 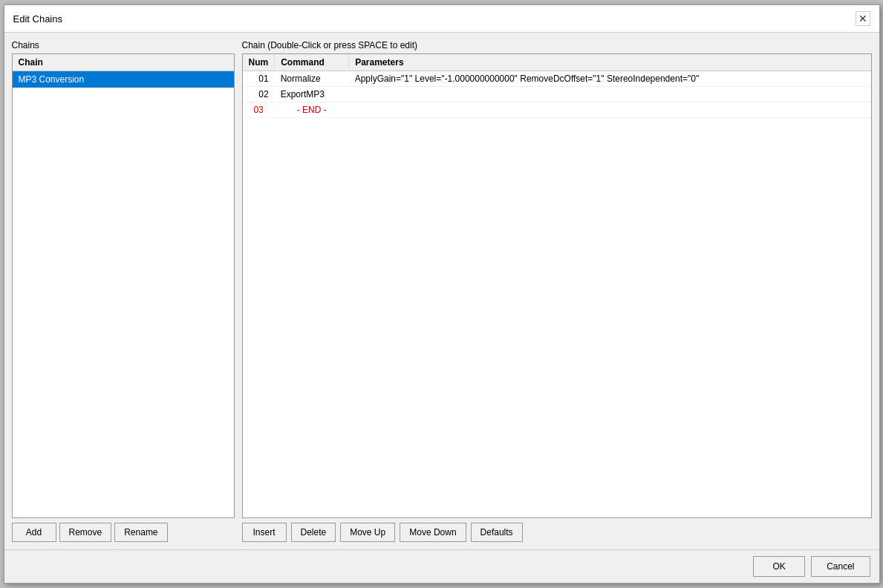 What do you see at coordinates (312, 62) in the screenshot?
I see `command-column-header: Command` at bounding box center [312, 62].